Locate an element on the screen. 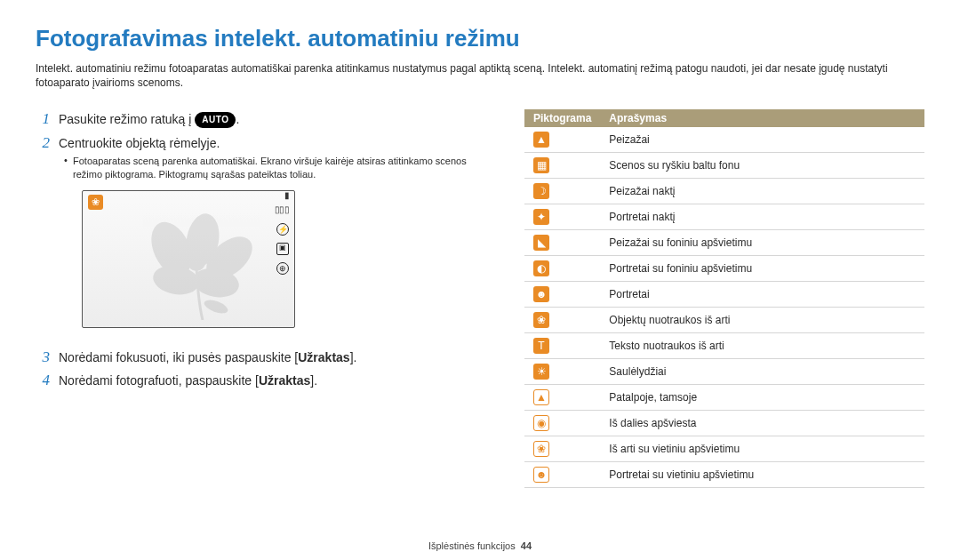 The height and width of the screenshot is (560, 960). page-title: Fotografavimas intelekt. automatiniu rež… is located at coordinates (480, 39).